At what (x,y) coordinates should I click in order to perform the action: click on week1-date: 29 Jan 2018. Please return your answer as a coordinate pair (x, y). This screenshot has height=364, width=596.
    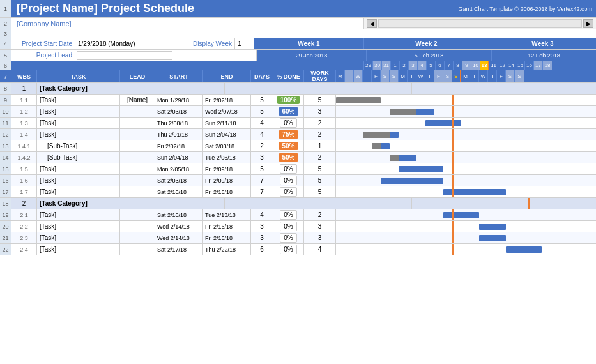
    Looking at the image, I should click on (312, 55).